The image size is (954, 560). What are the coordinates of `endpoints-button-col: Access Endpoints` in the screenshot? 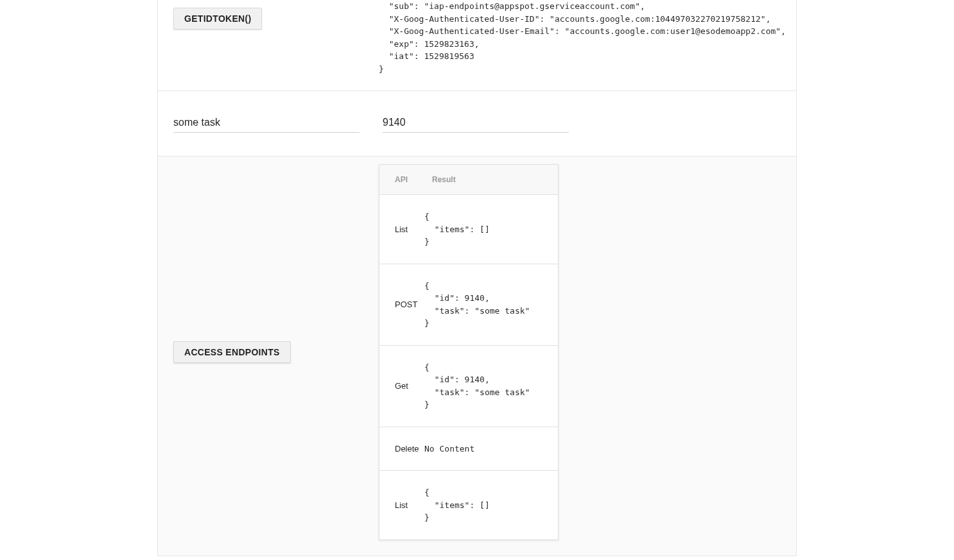 It's located at (276, 352).